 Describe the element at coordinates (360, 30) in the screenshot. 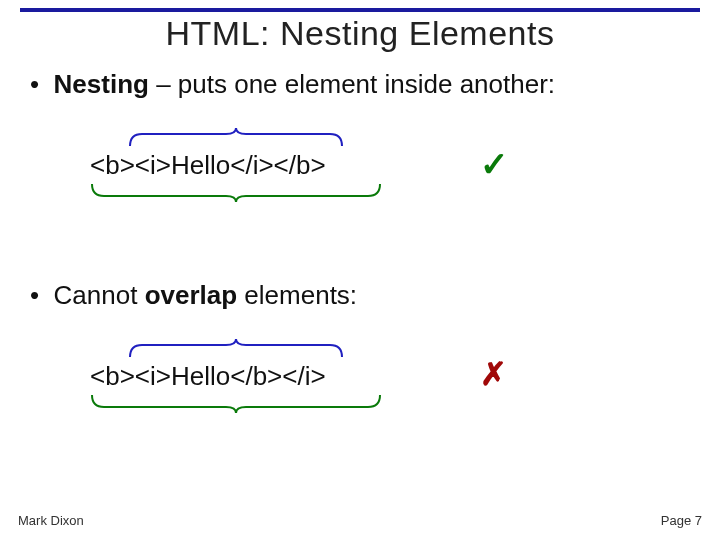

I see `title-bar: HTML: Nesting Elements` at that location.